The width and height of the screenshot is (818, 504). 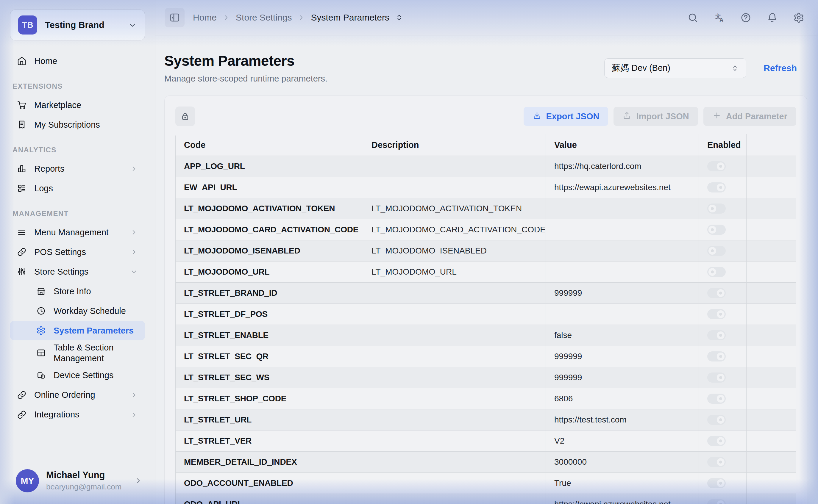 What do you see at coordinates (77, 252) in the screenshot?
I see `sidebar-item-pos-settings: POS Settings` at bounding box center [77, 252].